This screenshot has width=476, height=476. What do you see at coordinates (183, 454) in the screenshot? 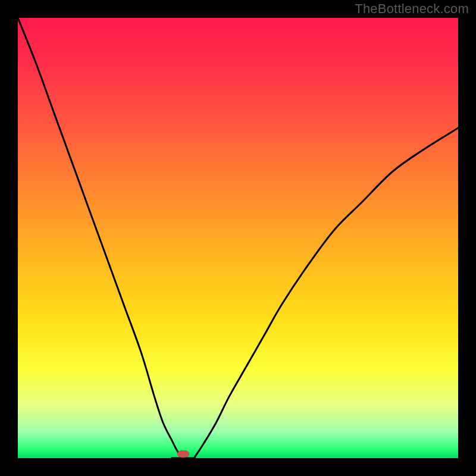
I see `optimal-point-marker` at bounding box center [183, 454].